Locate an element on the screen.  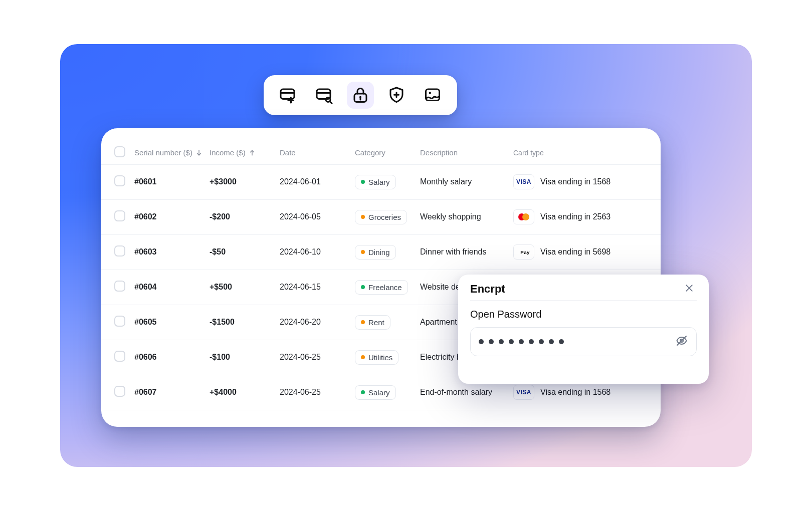
password-mask is located at coordinates (521, 342).